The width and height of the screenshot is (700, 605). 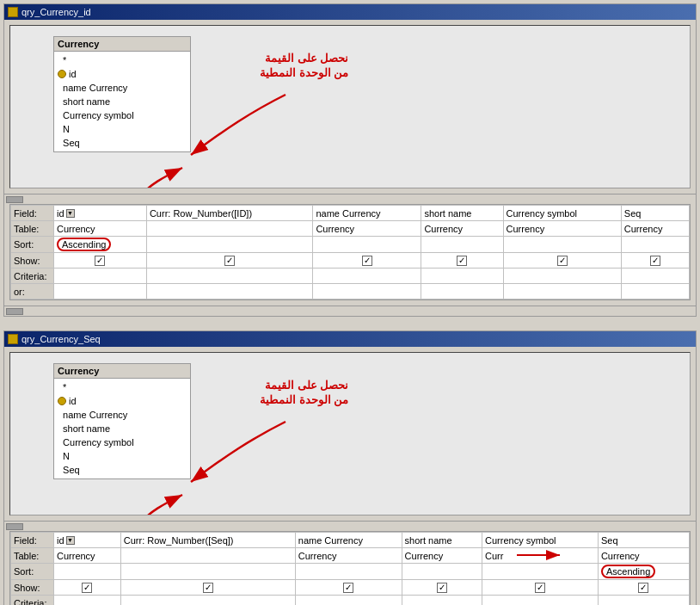 I want to click on p2-grid-table-id: Currency, so click(x=88, y=556).